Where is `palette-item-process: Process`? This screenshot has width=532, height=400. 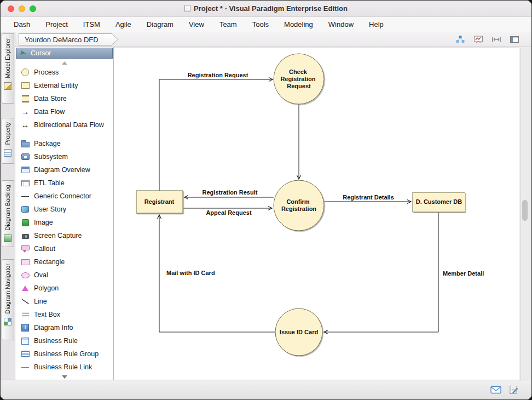
palette-item-process: Process is located at coordinates (65, 72).